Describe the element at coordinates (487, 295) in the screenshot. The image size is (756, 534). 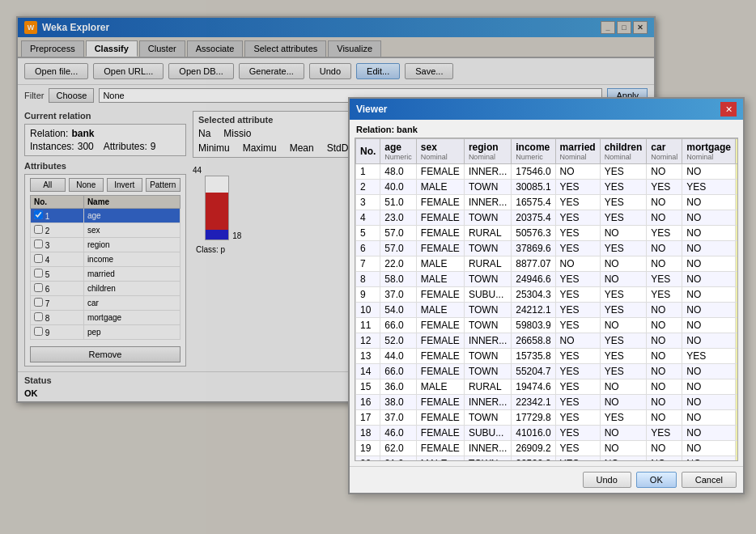
I see `table-cell: SUBU...` at that location.